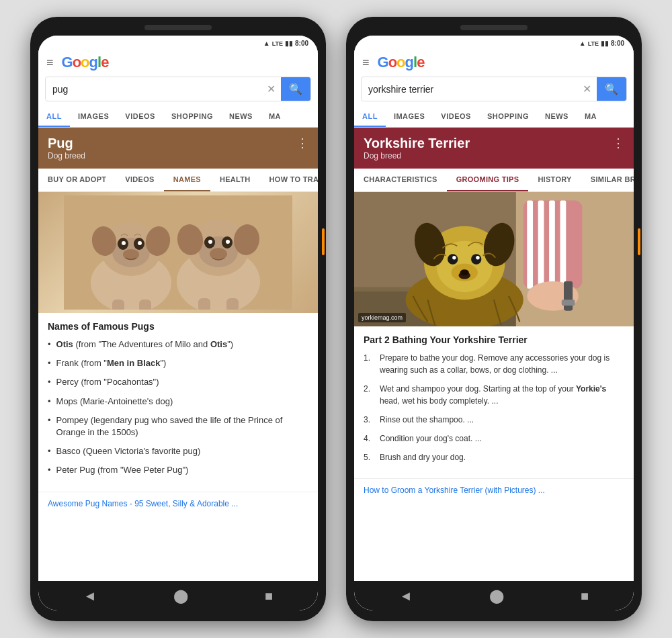  Describe the element at coordinates (178, 180) in the screenshot. I see `sub-tabs-pug: BUY OR ADOPT VIDEOS NAMES HEALTH HOW TO …` at that location.